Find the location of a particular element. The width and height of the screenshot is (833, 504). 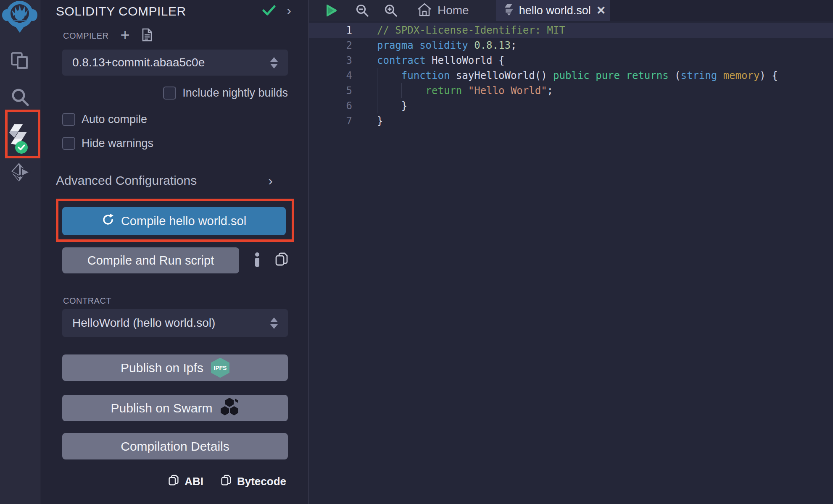

include-nightly-label: Include nightly builds is located at coordinates (235, 93).